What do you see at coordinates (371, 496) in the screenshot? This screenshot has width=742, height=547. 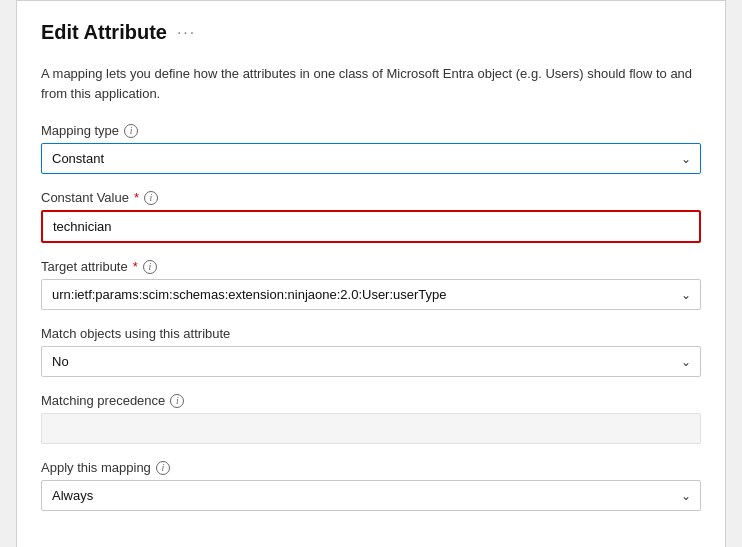 I see `apply-mapping-select-wrapper: Always Only during object creation Only …` at bounding box center [371, 496].